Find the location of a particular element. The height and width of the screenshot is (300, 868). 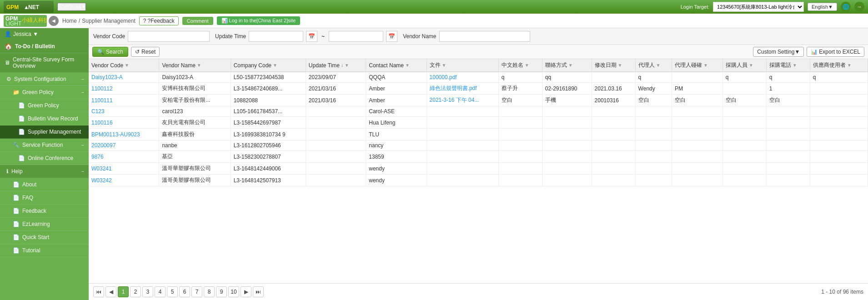

breadcrumb-home: Home is located at coordinates (70, 21).